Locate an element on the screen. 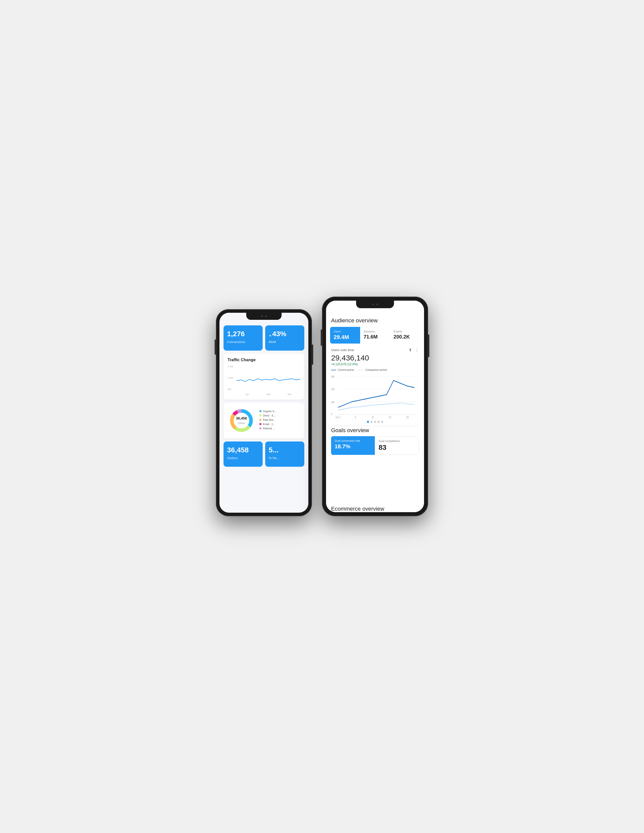 This screenshot has height=833, width=644. audience-metrics: Users 29.4M Sessions 71.6M Events 200.2K is located at coordinates (375, 335).